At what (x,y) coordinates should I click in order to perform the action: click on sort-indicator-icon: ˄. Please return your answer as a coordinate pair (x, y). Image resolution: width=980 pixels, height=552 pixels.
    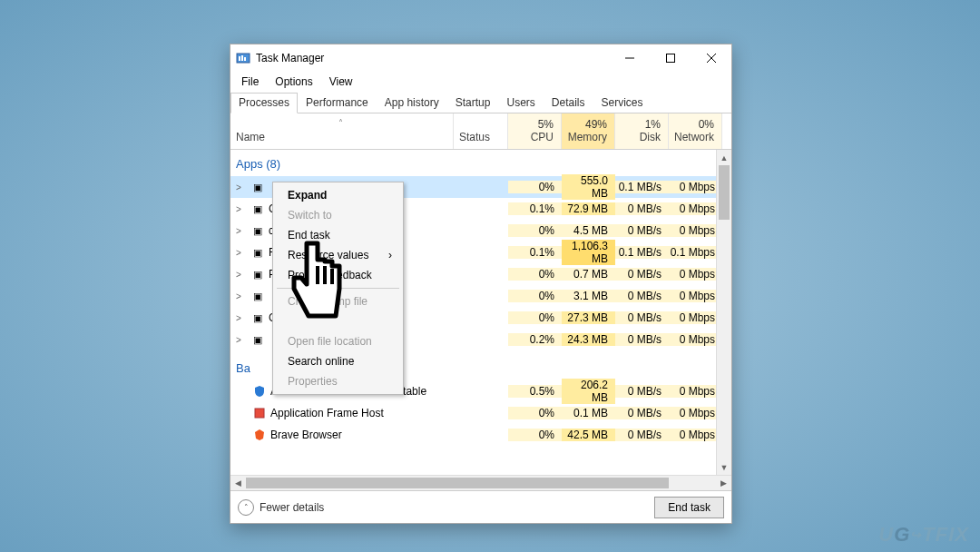
    Looking at the image, I should click on (341, 124).